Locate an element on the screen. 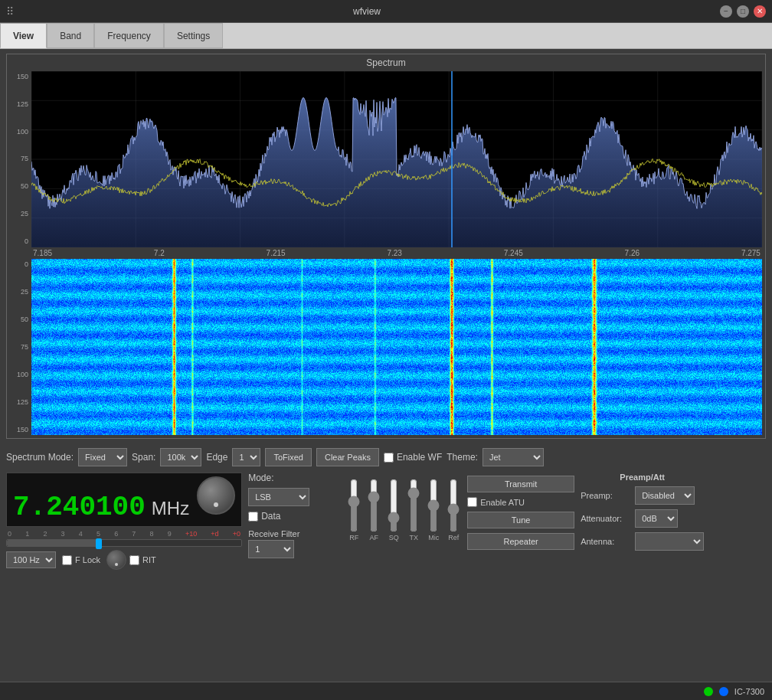 This screenshot has height=700, width=772. status-dot-blue is located at coordinates (724, 692).